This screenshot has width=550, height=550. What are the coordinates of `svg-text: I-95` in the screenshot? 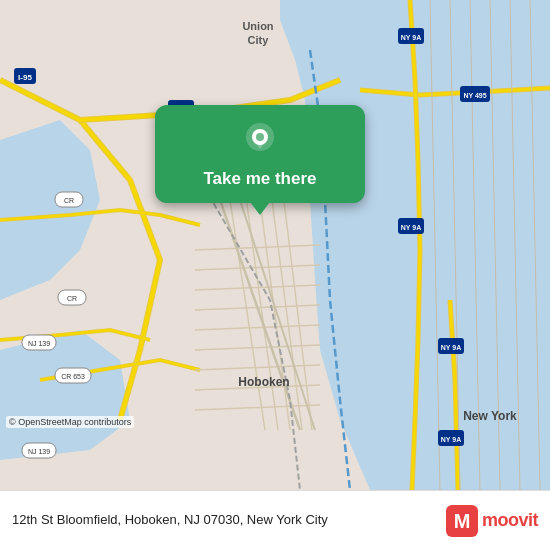 It's located at (25, 78).